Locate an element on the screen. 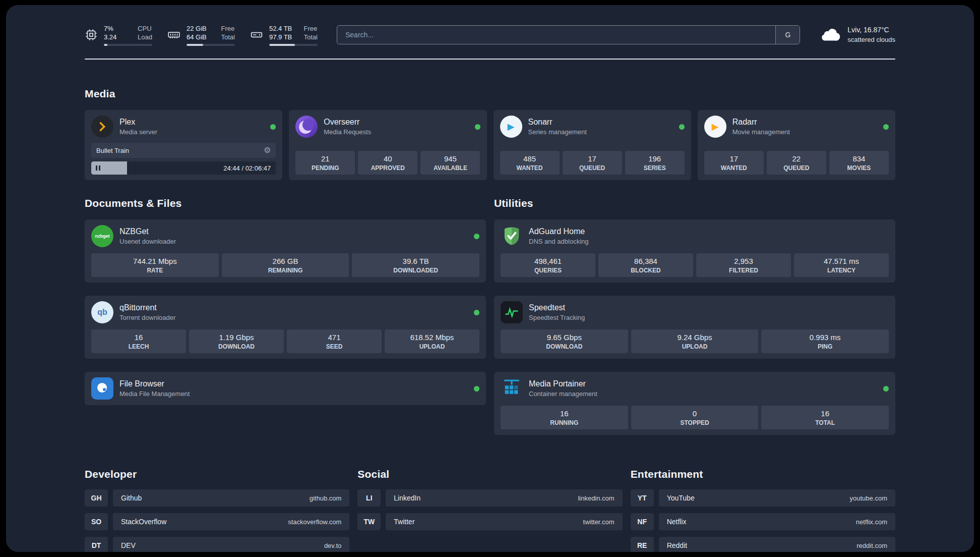  bookmark-dev: DT DEV dev.to is located at coordinates (217, 544).